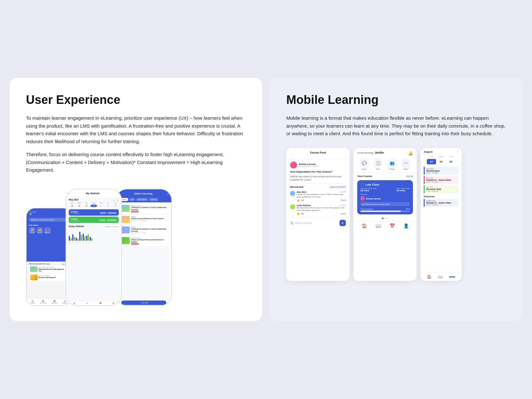  Describe the element at coordinates (318, 153) in the screenshot. I see `forum-title: Forum Post` at that location.